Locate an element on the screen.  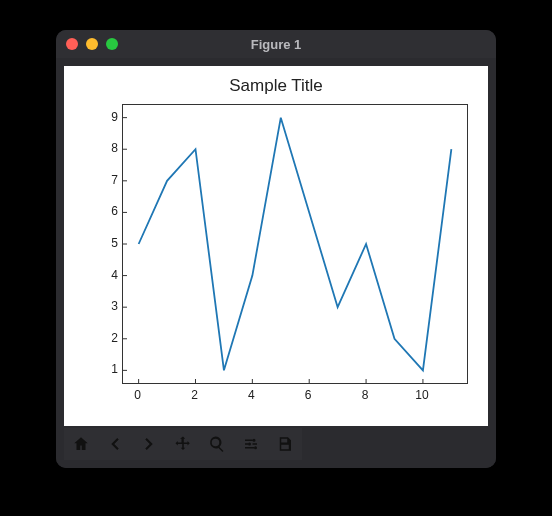
y-tick-label: 1 is located at coordinates (107, 369).